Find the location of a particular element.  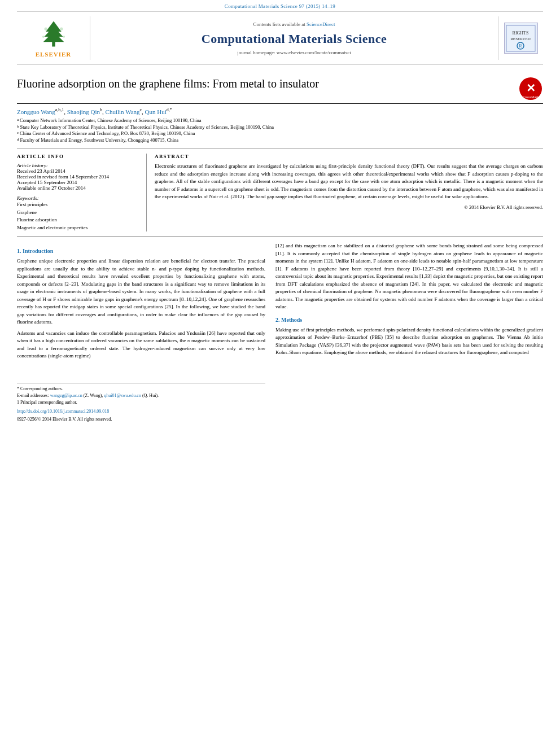

footnote-principal: 1 Principal corresponding author. is located at coordinates (141, 403).